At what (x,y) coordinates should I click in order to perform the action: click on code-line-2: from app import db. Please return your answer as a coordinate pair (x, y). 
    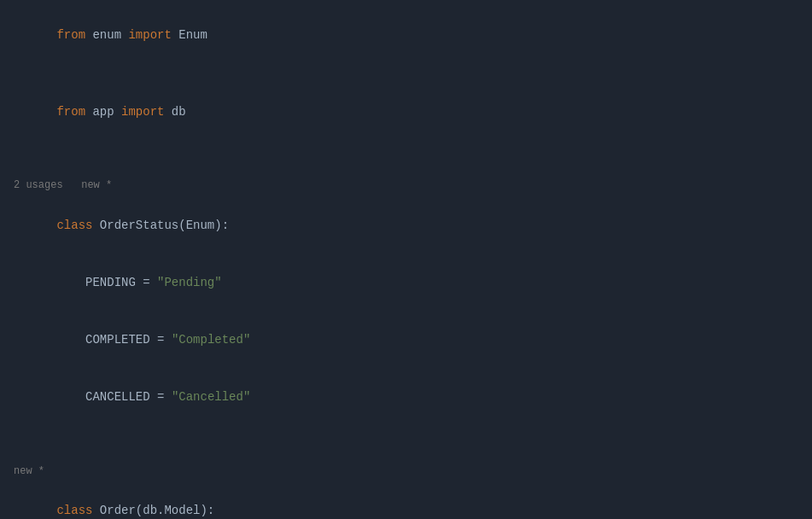
    Looking at the image, I should click on (406, 111).